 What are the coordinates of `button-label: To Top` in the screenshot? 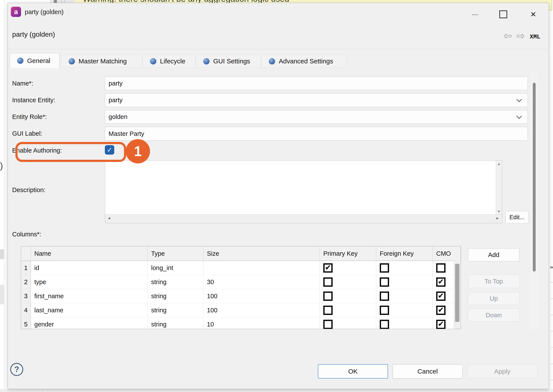 It's located at (494, 281).